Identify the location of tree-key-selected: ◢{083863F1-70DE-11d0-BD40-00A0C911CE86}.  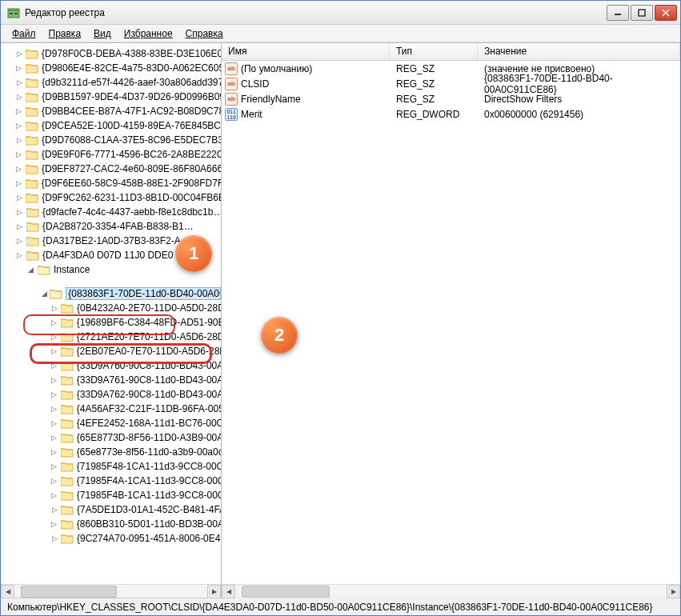
(112, 294).